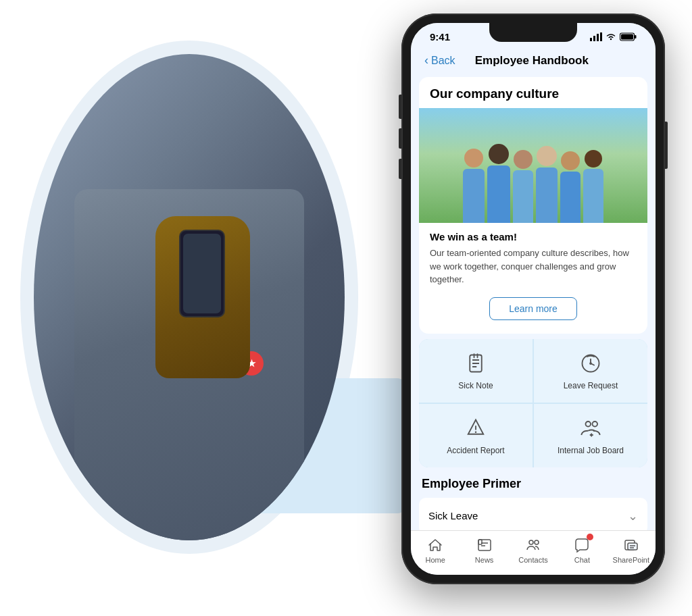 Image resolution: width=692 pixels, height=616 pixels. What do you see at coordinates (209, 284) in the screenshot?
I see `hand-area` at bounding box center [209, 284].